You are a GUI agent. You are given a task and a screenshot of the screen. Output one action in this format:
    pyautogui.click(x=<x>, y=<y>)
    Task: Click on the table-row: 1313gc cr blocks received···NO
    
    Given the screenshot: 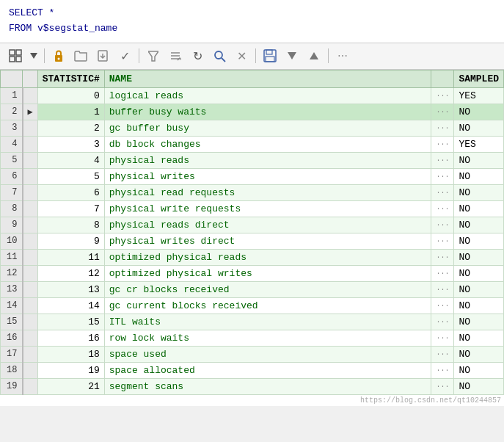 What is the action you would take?
    pyautogui.click(x=252, y=289)
    